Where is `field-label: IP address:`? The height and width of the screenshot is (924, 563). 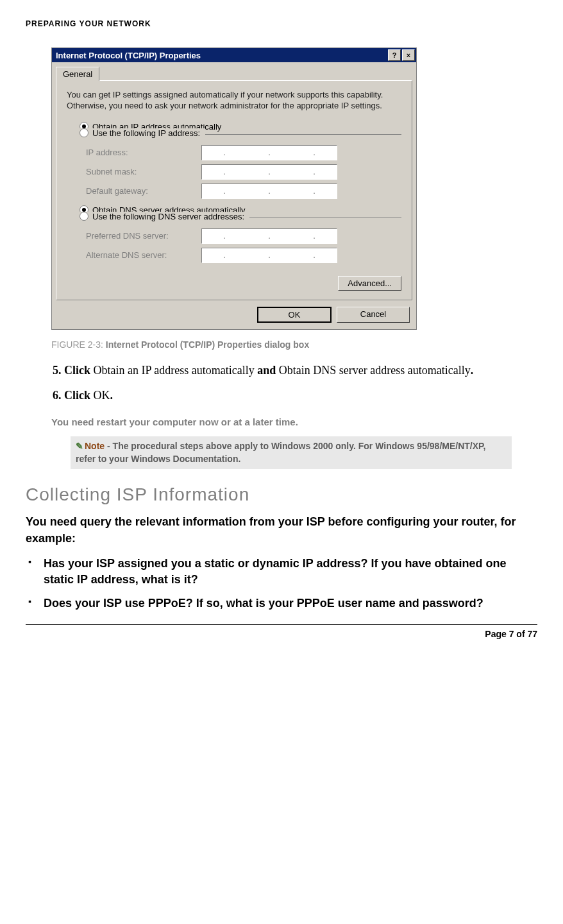
field-label: IP address: is located at coordinates (144, 153).